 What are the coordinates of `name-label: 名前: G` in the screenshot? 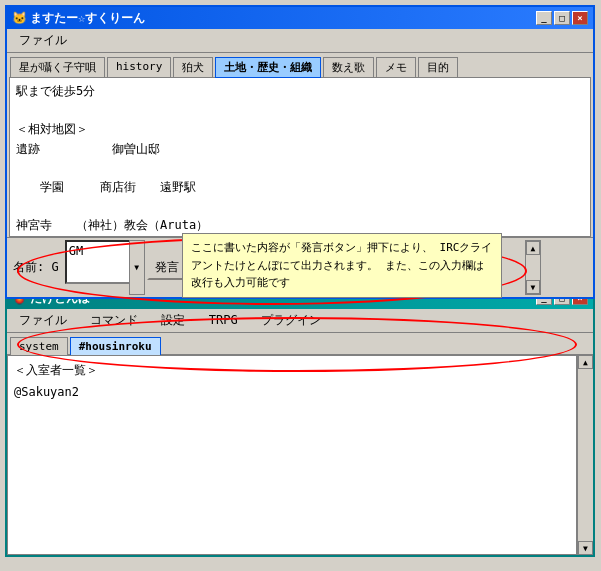 It's located at (36, 268).